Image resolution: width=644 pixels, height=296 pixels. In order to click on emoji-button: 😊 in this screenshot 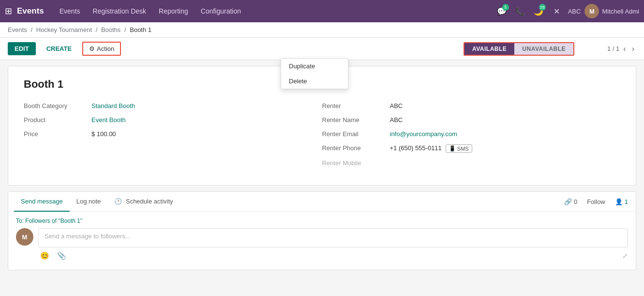, I will do `click(45, 256)`.